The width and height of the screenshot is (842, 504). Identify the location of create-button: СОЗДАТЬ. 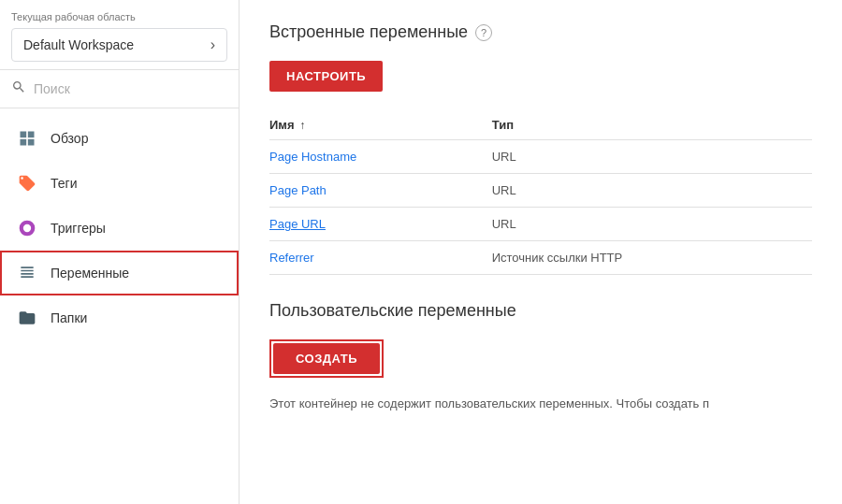
(327, 359).